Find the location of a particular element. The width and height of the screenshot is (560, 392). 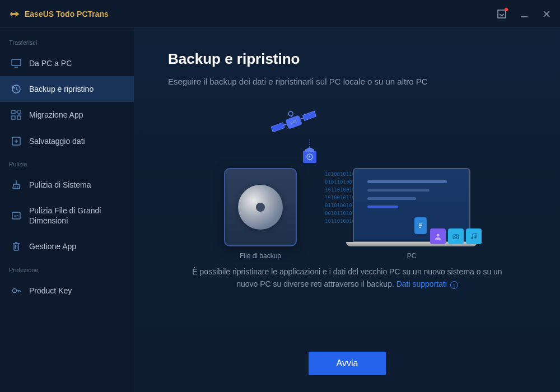

save-icon is located at coordinates (16, 141).